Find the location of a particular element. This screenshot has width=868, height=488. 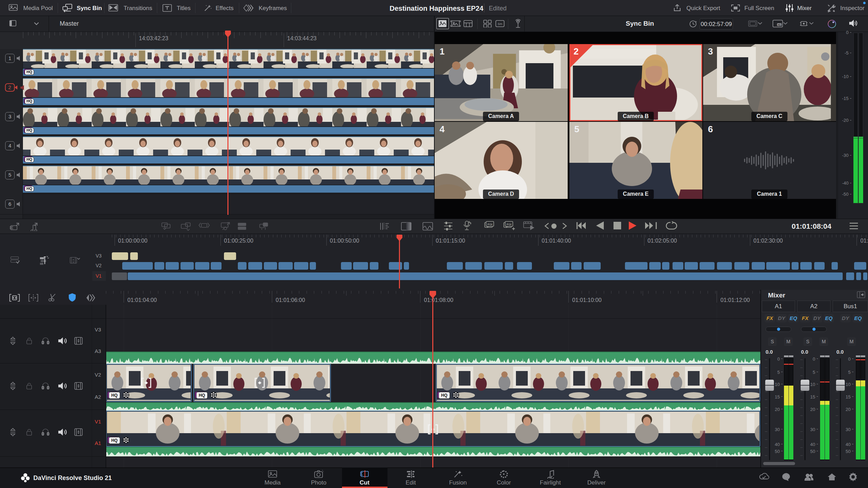

svg-text: HQ is located at coordinates (779, 25).